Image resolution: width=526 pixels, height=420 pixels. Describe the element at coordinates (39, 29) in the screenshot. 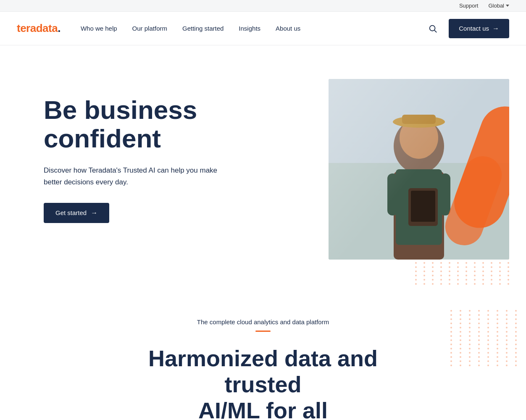

I see `logo: teradata.` at that location.